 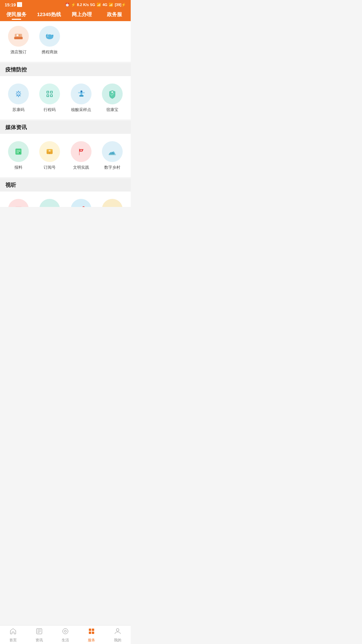 I want to click on icon-item-flag: 文明实践, so click(x=81, y=156).